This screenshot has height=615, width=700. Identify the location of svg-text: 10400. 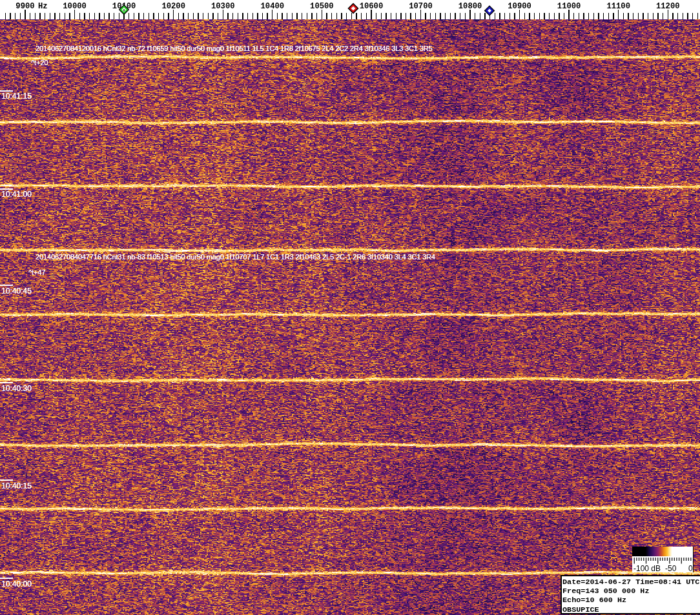
(273, 6).